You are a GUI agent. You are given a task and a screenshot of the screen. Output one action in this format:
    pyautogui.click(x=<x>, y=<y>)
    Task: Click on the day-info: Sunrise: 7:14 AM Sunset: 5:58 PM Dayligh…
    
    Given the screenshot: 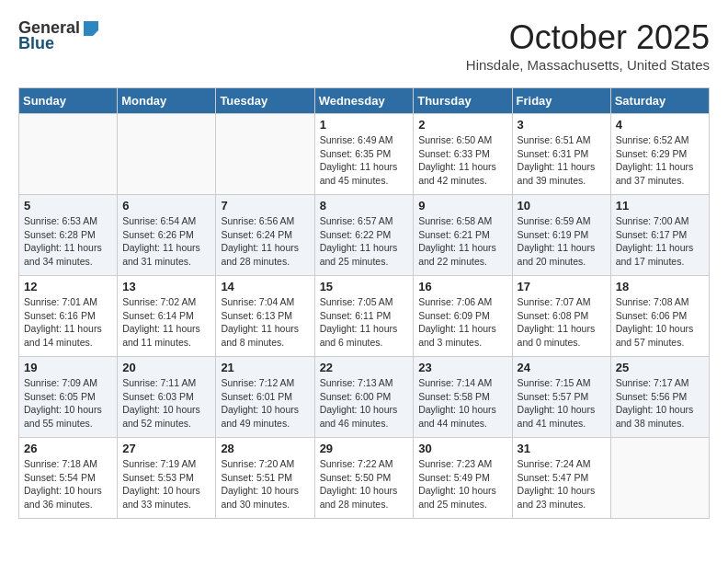 What is the action you would take?
    pyautogui.click(x=462, y=403)
    